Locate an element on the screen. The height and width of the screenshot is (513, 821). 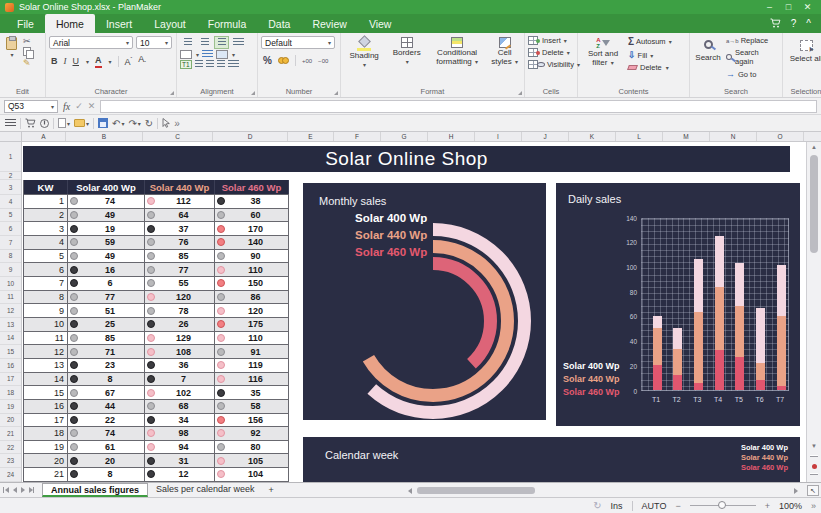
restore-button: □ is located at coordinates (788, 7).